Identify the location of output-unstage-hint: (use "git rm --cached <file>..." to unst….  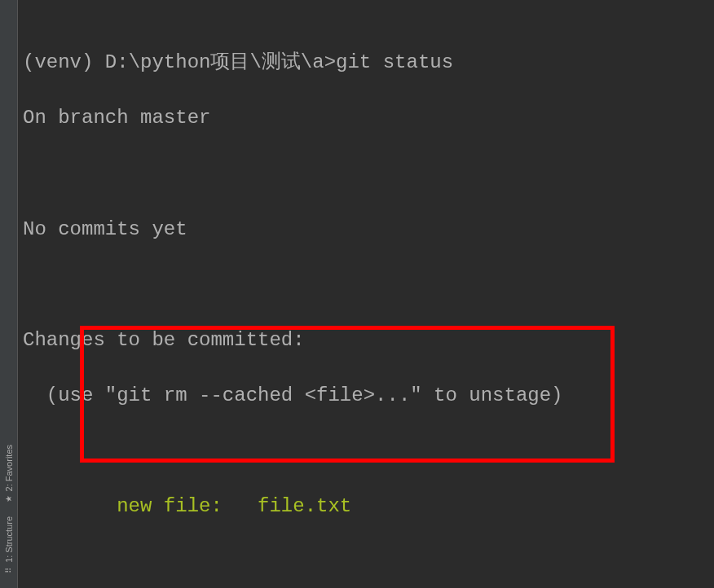
(366, 396).